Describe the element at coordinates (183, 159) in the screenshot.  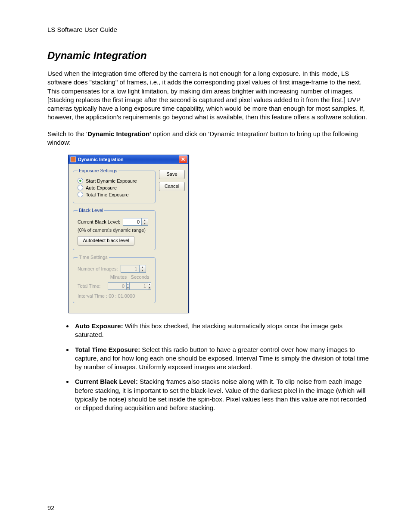
I see `close-icon: ✕` at that location.